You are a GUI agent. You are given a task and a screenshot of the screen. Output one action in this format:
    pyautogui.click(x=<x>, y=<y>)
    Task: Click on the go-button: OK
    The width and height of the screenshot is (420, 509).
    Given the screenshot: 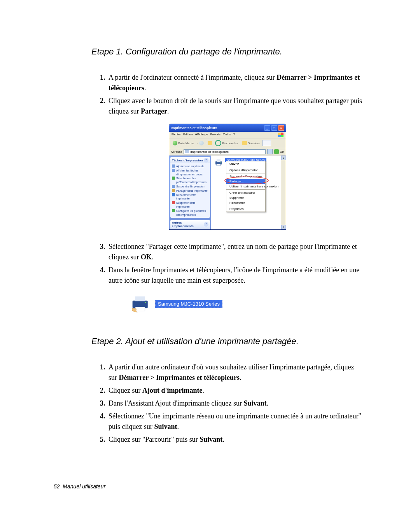 What is the action you would take?
    pyautogui.click(x=279, y=152)
    